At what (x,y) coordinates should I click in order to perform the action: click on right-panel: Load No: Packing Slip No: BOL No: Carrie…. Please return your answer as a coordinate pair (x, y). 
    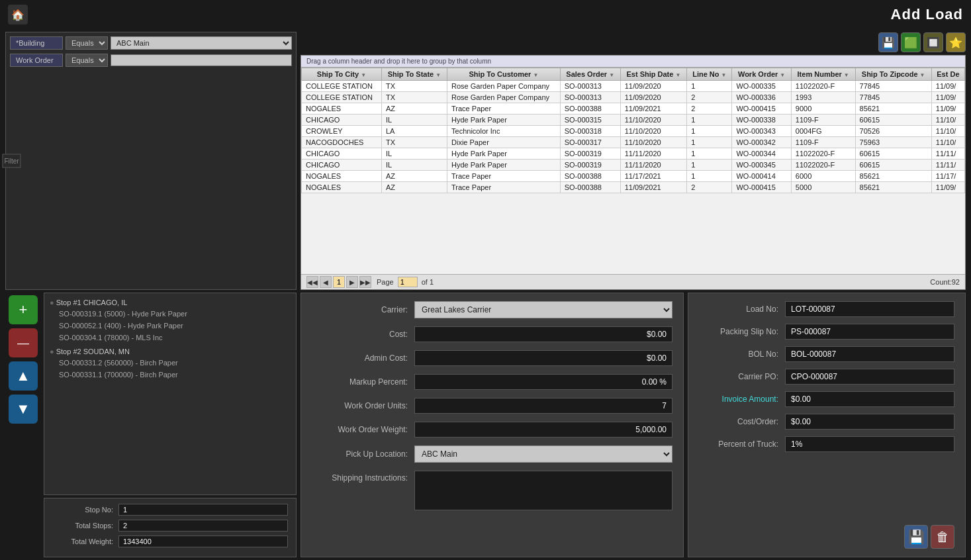
    Looking at the image, I should click on (827, 425).